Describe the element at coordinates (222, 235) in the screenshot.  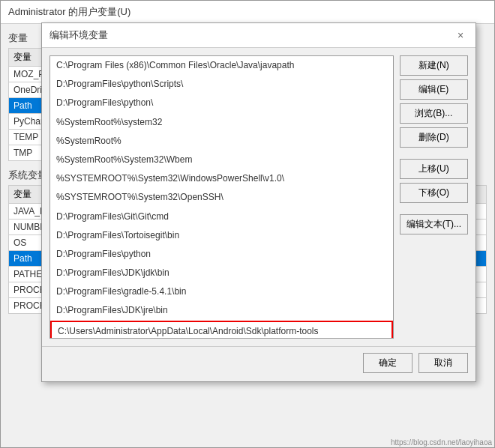
I see `path-item: D:\ProgramFiles\Tortoisegit\bin` at that location.